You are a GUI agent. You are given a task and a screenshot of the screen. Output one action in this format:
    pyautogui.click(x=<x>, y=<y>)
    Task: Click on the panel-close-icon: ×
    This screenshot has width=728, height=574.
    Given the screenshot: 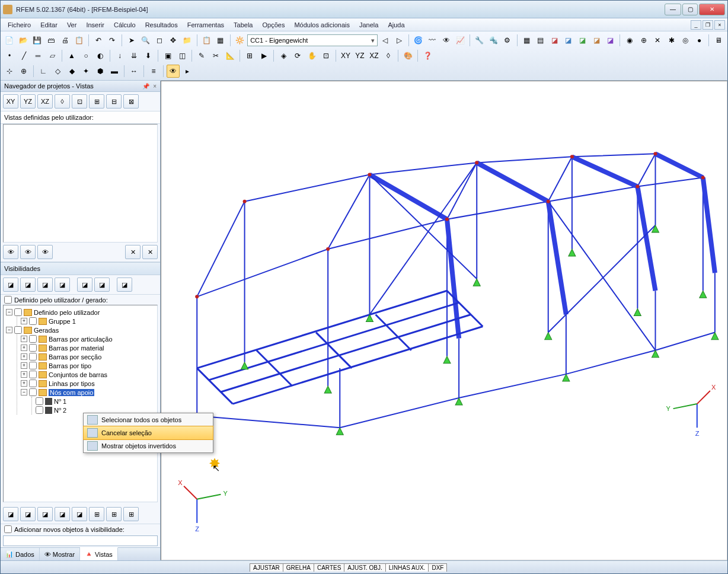 What is the action you would take?
    pyautogui.click(x=155, y=87)
    